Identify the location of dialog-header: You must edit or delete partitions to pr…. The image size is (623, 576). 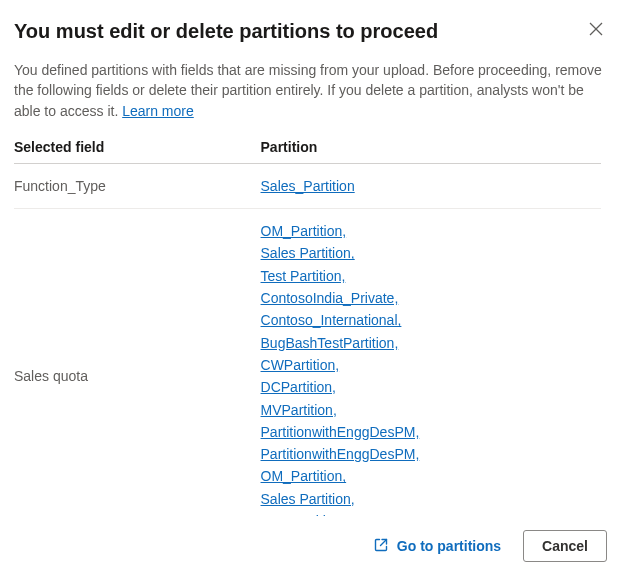
(310, 31).